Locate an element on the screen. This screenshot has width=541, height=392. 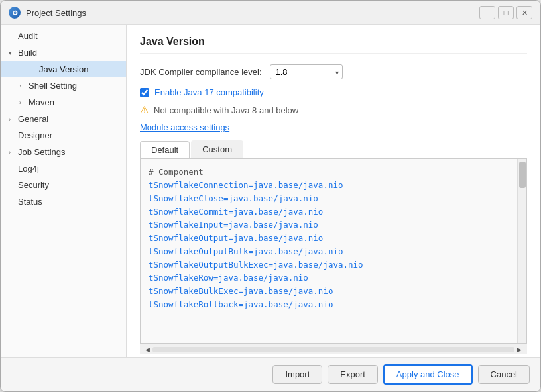
module-access-link: Module access settings is located at coordinates (184, 127).